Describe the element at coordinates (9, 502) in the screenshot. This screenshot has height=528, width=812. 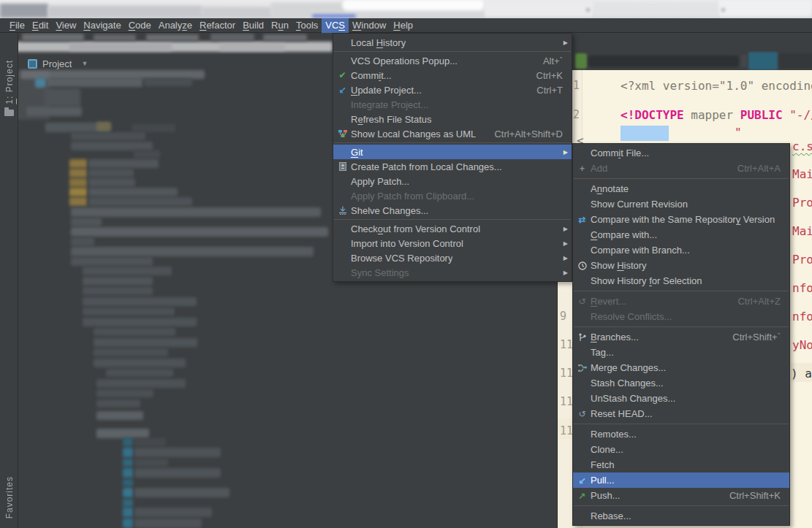
I see `tool-window-button-favorites: Favorites` at that location.